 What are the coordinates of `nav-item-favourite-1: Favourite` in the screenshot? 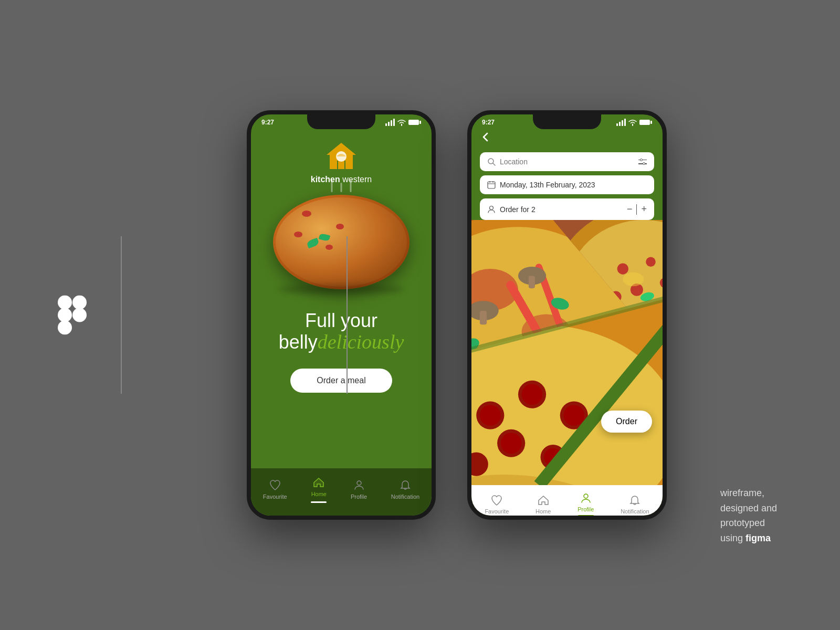 It's located at (275, 489).